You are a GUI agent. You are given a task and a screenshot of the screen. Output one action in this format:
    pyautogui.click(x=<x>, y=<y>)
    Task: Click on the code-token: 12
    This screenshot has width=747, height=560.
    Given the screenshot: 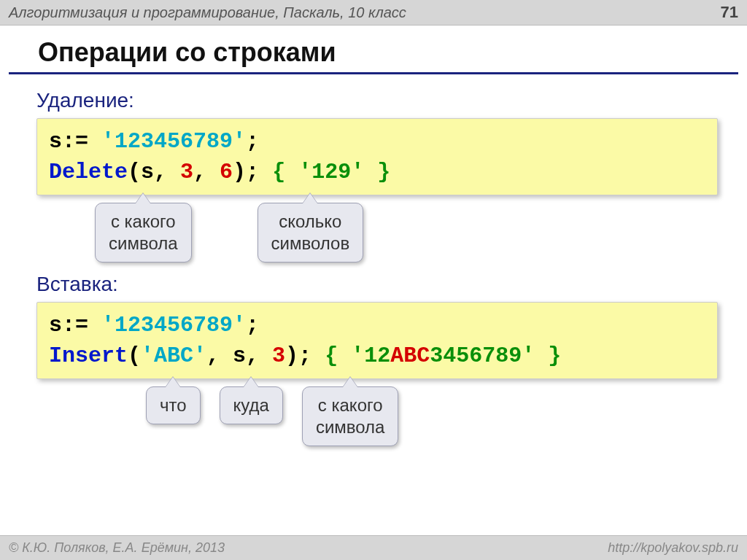 What is the action you would take?
    pyautogui.click(x=377, y=356)
    